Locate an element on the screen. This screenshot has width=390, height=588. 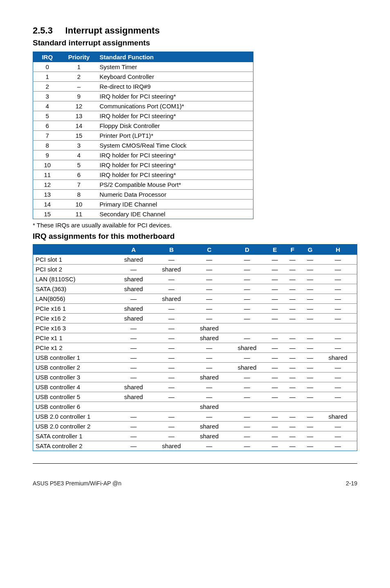
func-cell: Re-direct to IRQ#9 is located at coordinates (175, 87).